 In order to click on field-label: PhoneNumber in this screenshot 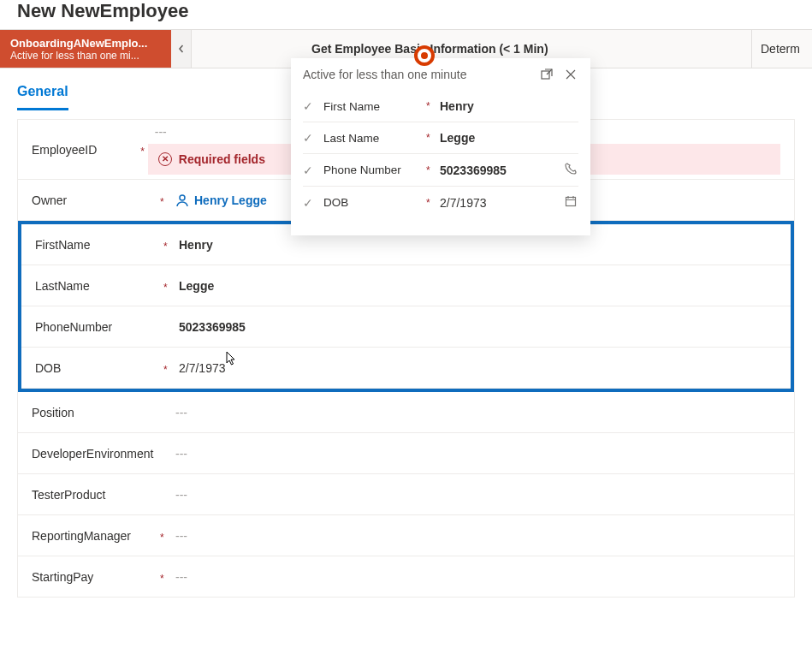, I will do `click(99, 327)`.